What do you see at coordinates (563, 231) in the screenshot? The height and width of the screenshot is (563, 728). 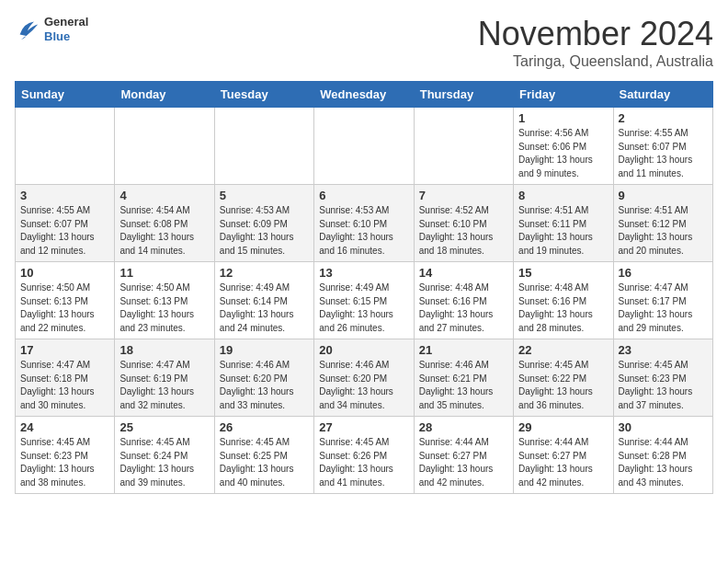 I see `day-info: Sunrise: 4:51 AM Sunset: 6:11 PM Dayligh…` at bounding box center [563, 231].